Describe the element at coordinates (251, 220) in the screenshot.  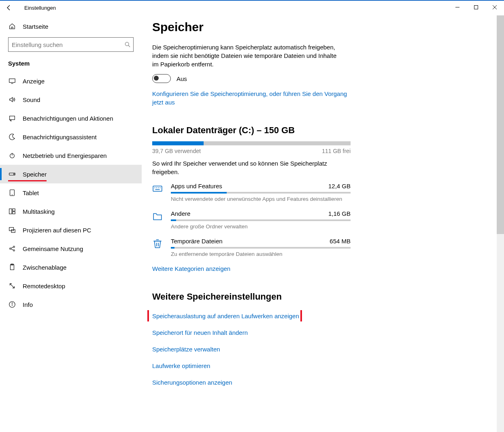
I see `usage-item-other: Andere1,16 GB Andere große Ordner verwal…` at that location.